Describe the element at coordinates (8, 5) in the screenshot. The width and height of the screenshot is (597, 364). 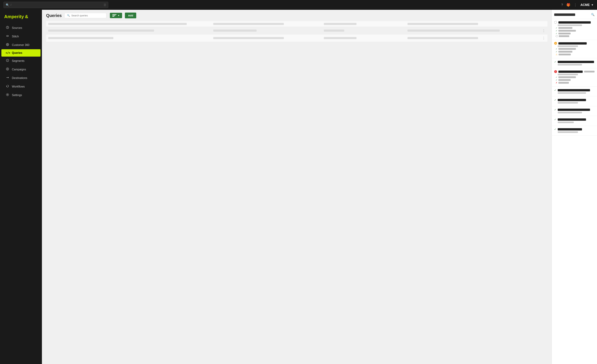
I see `search-icon: 🔍` at that location.